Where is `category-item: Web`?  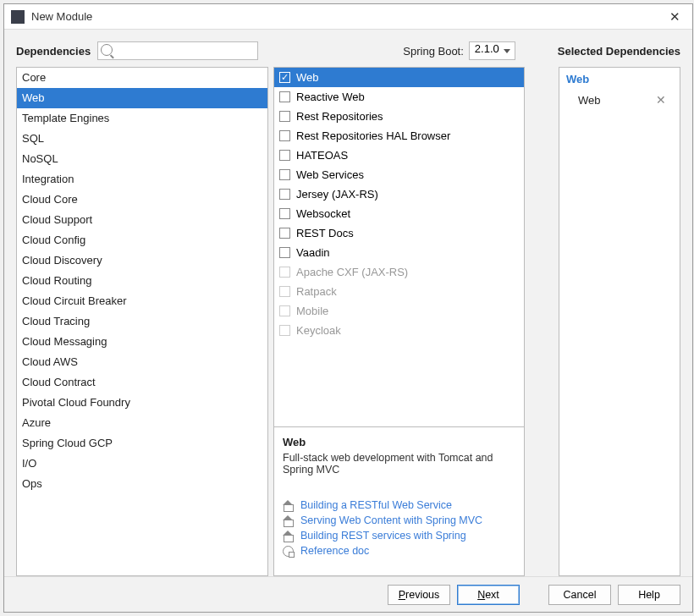 category-item: Web is located at coordinates (142, 98).